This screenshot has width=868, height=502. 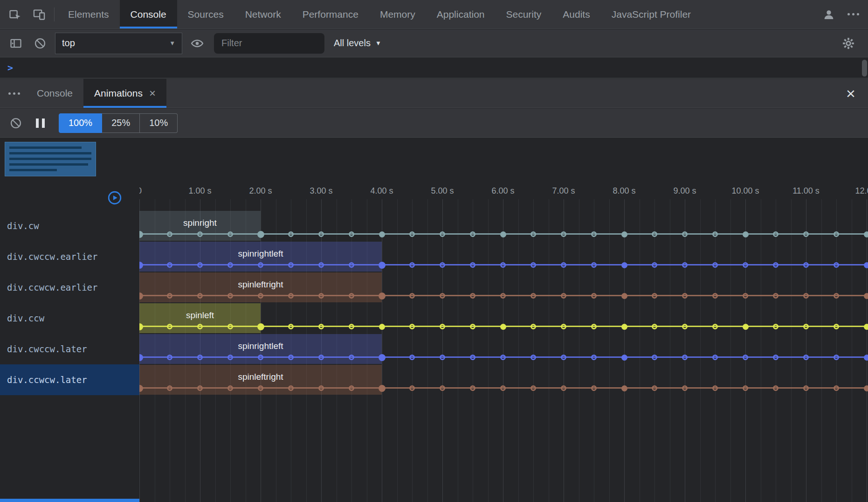 What do you see at coordinates (70, 500) in the screenshot?
I see `horizontal-scrollbar-thumb` at bounding box center [70, 500].